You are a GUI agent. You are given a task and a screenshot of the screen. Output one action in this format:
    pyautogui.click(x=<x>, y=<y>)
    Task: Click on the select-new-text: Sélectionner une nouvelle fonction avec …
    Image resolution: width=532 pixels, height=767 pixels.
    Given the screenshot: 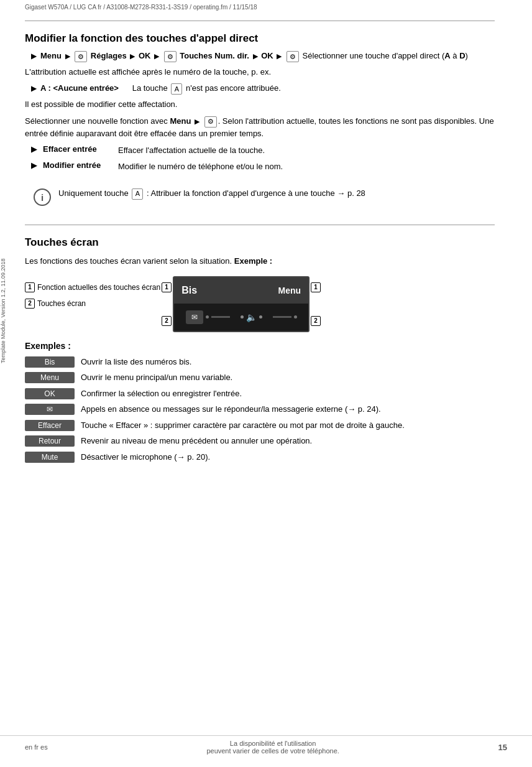 What is the action you would take?
    pyautogui.click(x=260, y=127)
    